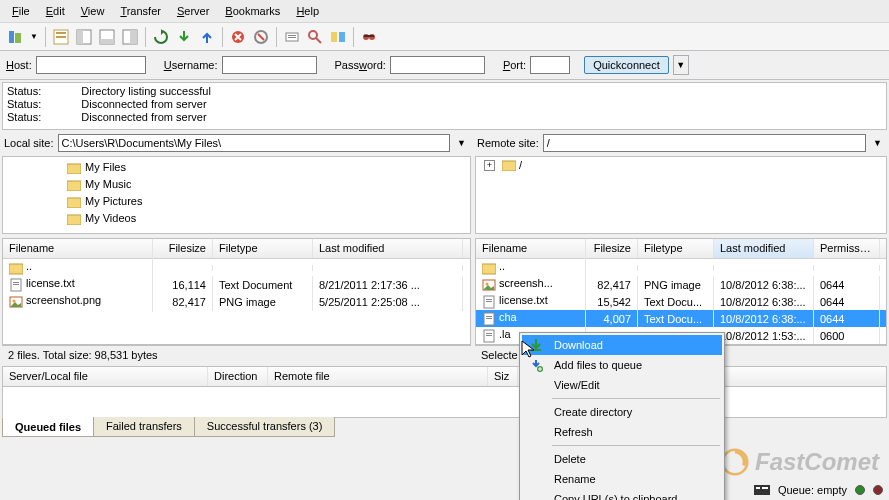 The width and height of the screenshot is (889, 500). I want to click on local-path-input, so click(254, 143).